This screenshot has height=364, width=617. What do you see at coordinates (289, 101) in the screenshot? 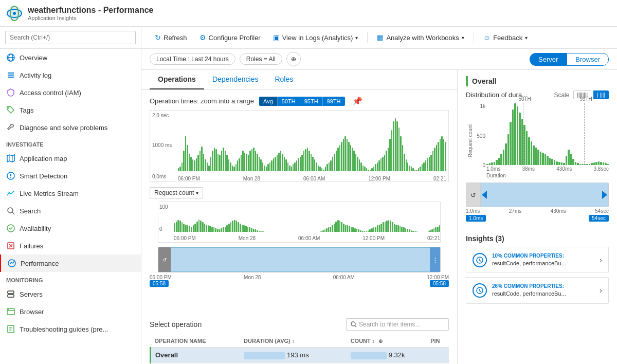
I see `p50-percentile-btn: 50TH` at bounding box center [289, 101].